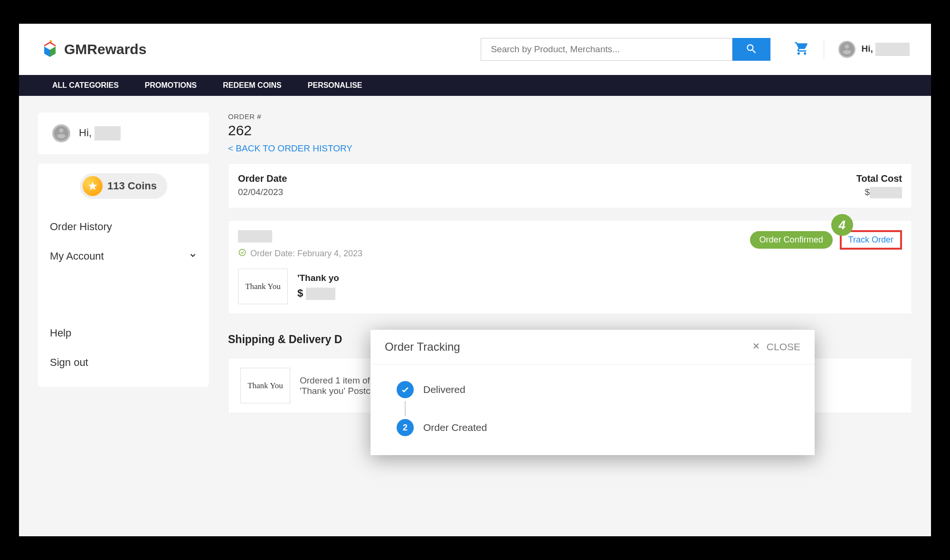 This screenshot has height=560, width=950. Describe the element at coordinates (124, 227) in the screenshot. I see `sidebar-order-history: Order History` at that location.